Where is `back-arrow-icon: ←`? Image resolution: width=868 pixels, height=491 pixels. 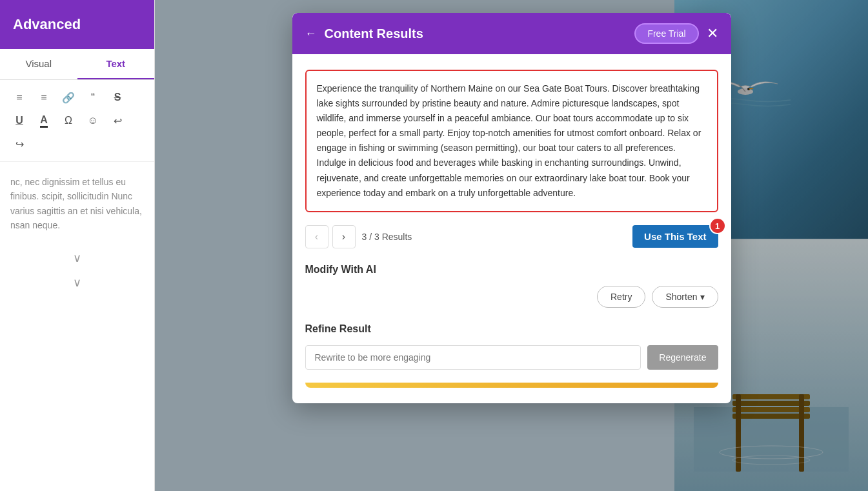
back-arrow-icon: ← is located at coordinates (311, 34).